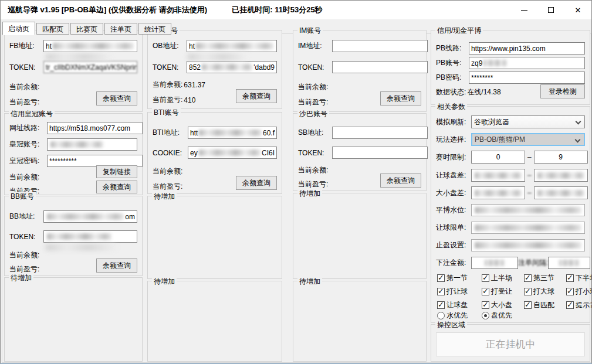 The image size is (592, 364). I want to click on minimize-button, so click(524, 10).